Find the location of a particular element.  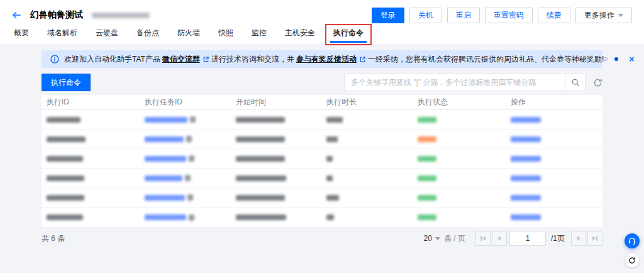

tab-overview: 概要 is located at coordinates (21, 35).